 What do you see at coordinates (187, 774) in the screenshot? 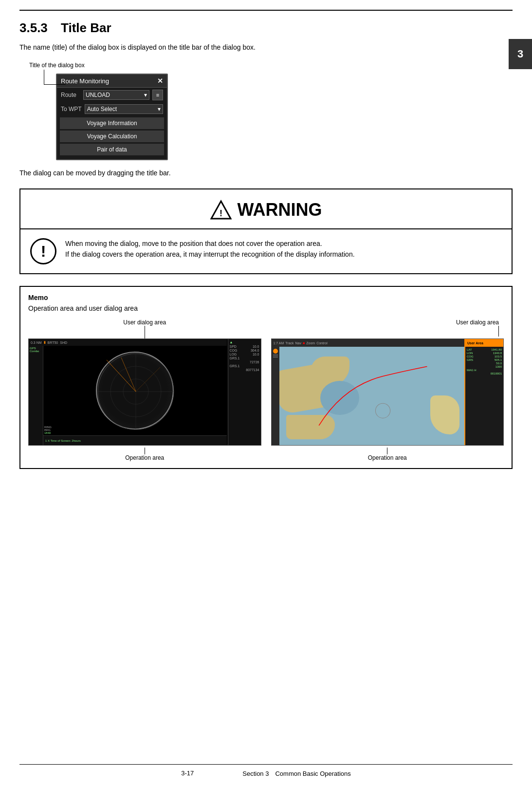
I see `page-number: 3-17` at bounding box center [187, 774].